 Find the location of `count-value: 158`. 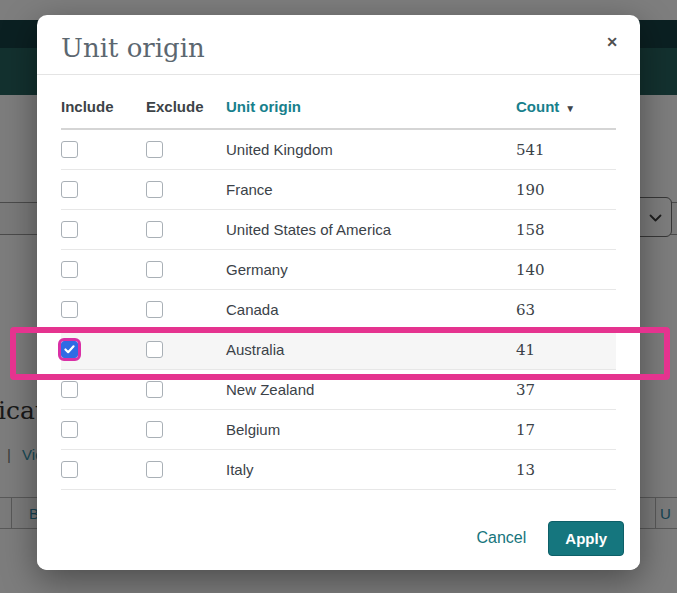

count-value: 158 is located at coordinates (566, 230).